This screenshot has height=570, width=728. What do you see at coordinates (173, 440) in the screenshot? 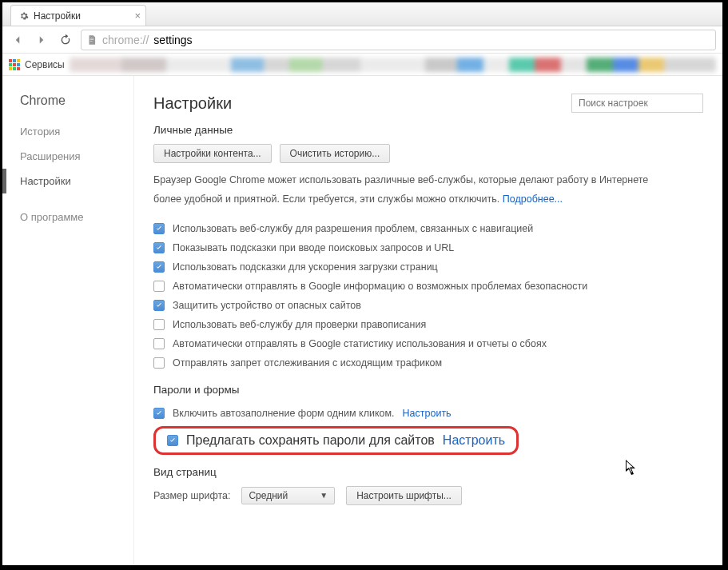
I see `checkbox-save-passwords` at bounding box center [173, 440].